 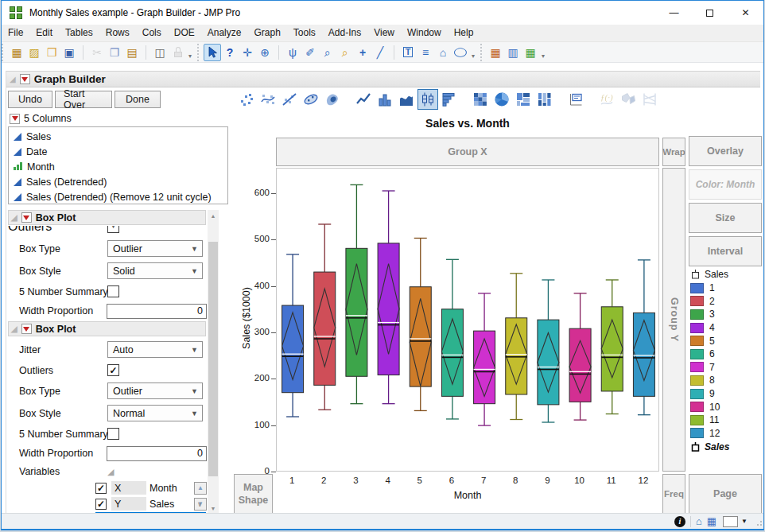 What do you see at coordinates (725, 251) in the screenshot?
I see `interval-drop-zone: Interval` at bounding box center [725, 251].